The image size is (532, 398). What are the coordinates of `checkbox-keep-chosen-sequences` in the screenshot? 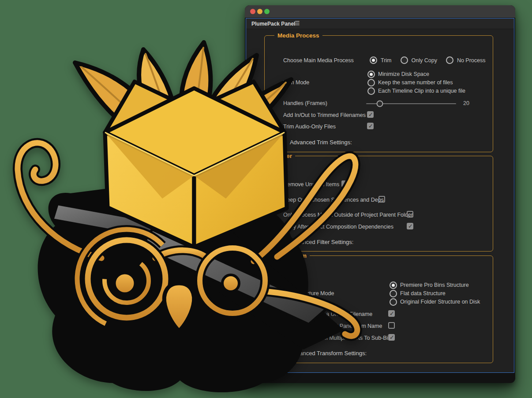 It's located at (382, 199).